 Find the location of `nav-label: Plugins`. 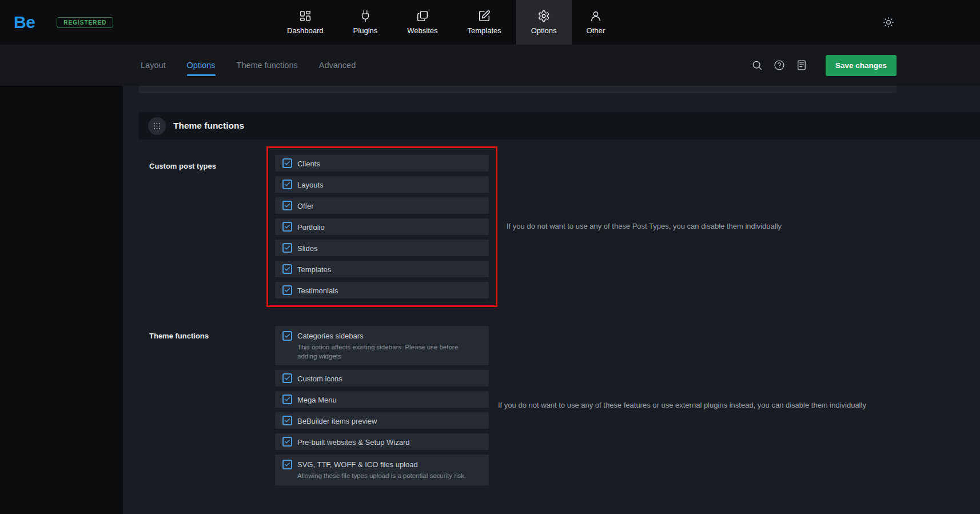

nav-label: Plugins is located at coordinates (366, 31).